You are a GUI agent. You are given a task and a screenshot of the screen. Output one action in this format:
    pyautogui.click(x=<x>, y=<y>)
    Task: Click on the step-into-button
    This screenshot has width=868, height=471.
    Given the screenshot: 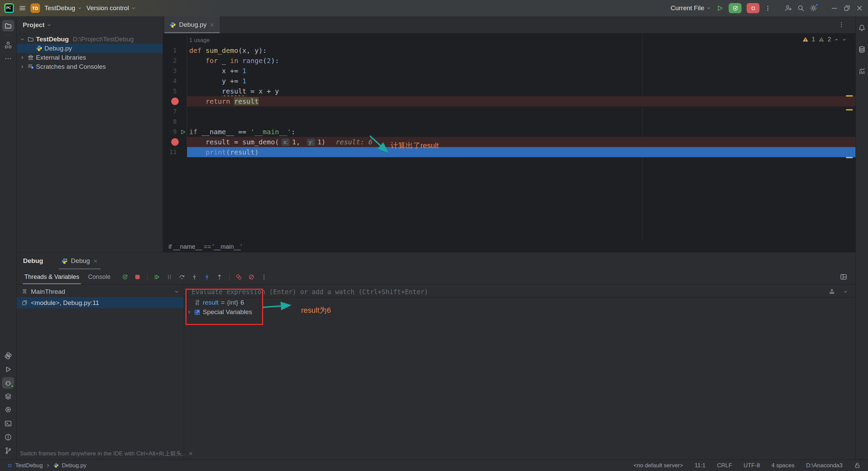 What is the action you would take?
    pyautogui.click(x=195, y=277)
    